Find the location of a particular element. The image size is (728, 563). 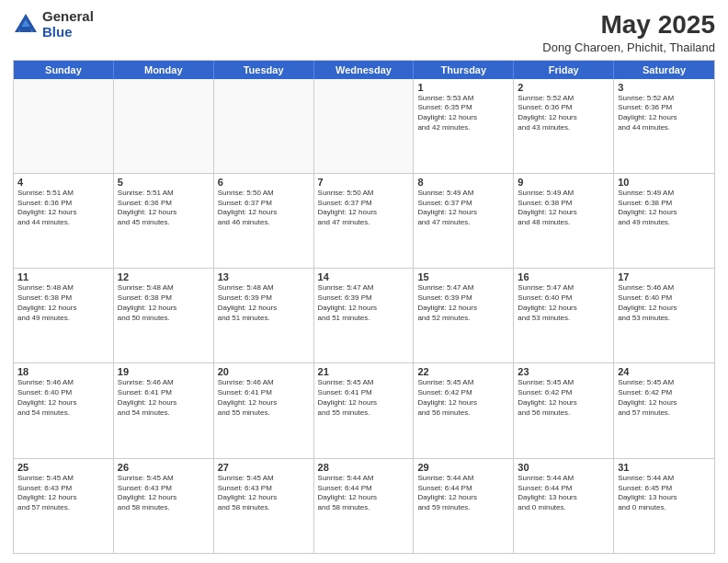

cal-header-cell: Tuesday is located at coordinates (265, 70).